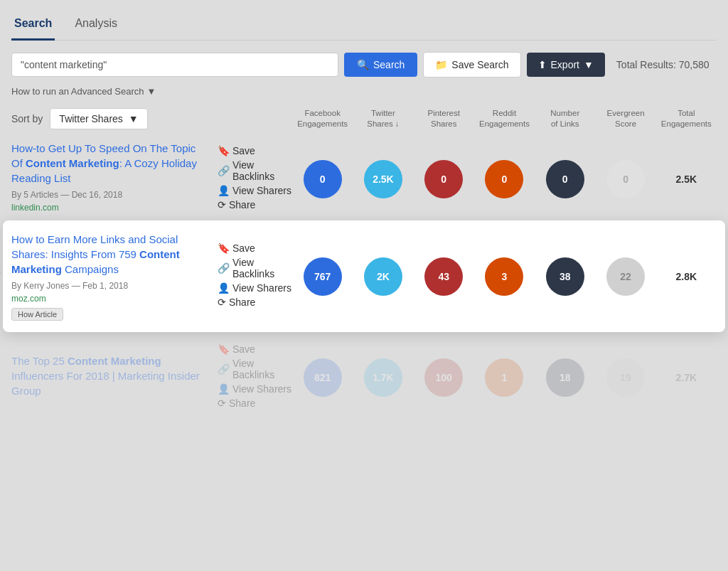 The height and width of the screenshot is (571, 728). Describe the element at coordinates (255, 389) in the screenshot. I see `action-sharers-3: 👤 View Sharers` at that location.